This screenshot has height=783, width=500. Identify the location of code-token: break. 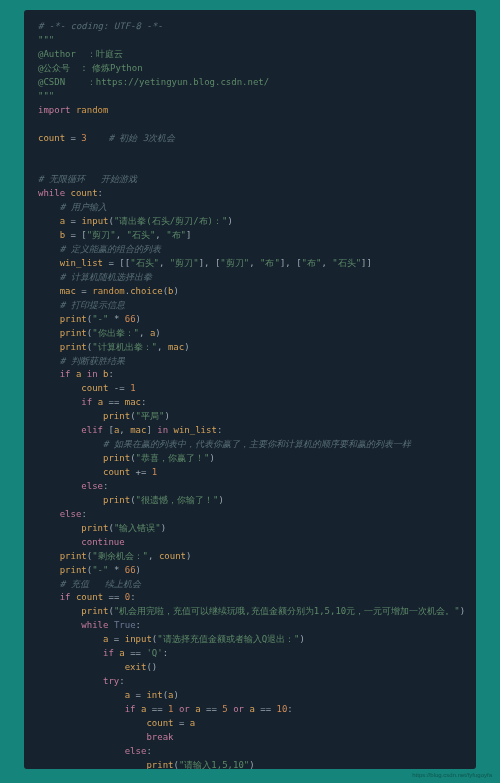
(160, 737).